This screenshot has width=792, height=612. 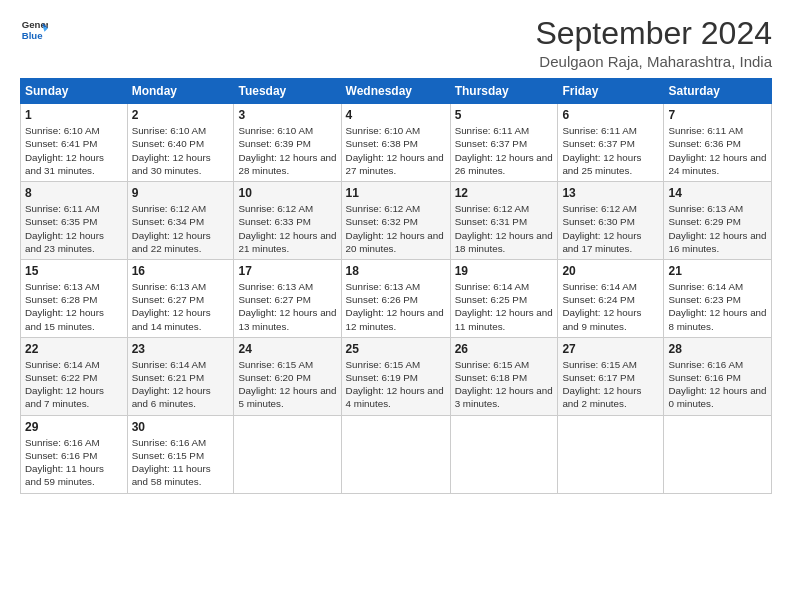 What do you see at coordinates (396, 271) in the screenshot?
I see `day-number: 18` at bounding box center [396, 271].